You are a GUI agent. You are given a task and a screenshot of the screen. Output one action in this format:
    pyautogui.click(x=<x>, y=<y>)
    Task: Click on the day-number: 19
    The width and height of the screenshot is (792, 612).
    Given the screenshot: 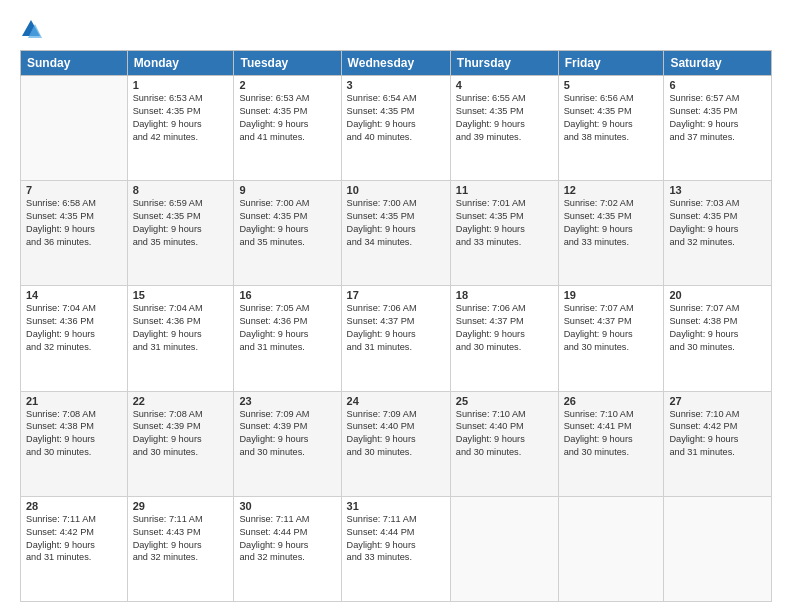 What is the action you would take?
    pyautogui.click(x=612, y=295)
    